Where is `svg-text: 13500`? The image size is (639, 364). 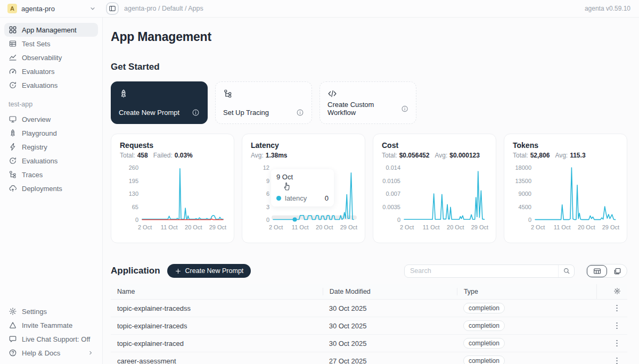
svg-text: 13500 is located at coordinates (523, 181).